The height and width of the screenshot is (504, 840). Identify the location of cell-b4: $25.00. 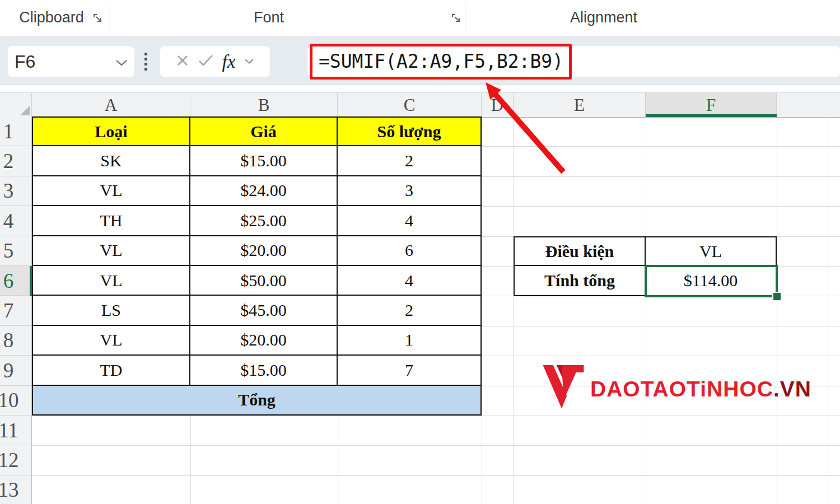
(264, 221).